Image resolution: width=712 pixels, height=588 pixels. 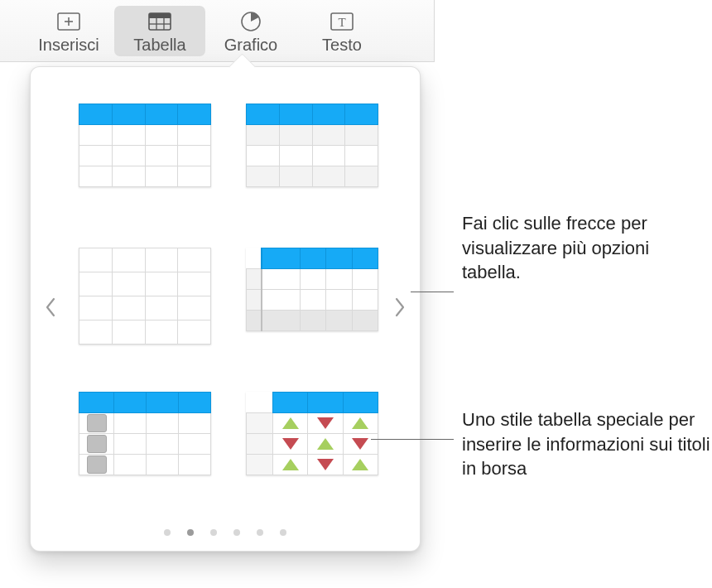 What do you see at coordinates (251, 22) in the screenshot?
I see `chart-icon` at bounding box center [251, 22].